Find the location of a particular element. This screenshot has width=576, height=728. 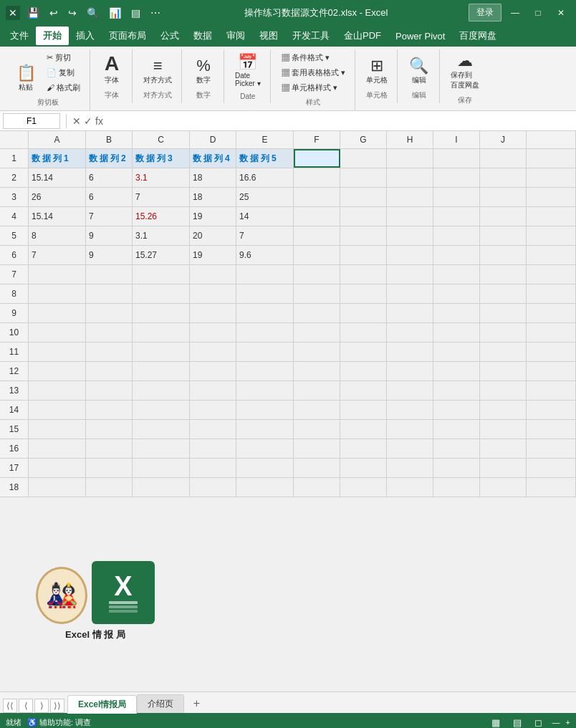

cell-I6 is located at coordinates (457, 255).